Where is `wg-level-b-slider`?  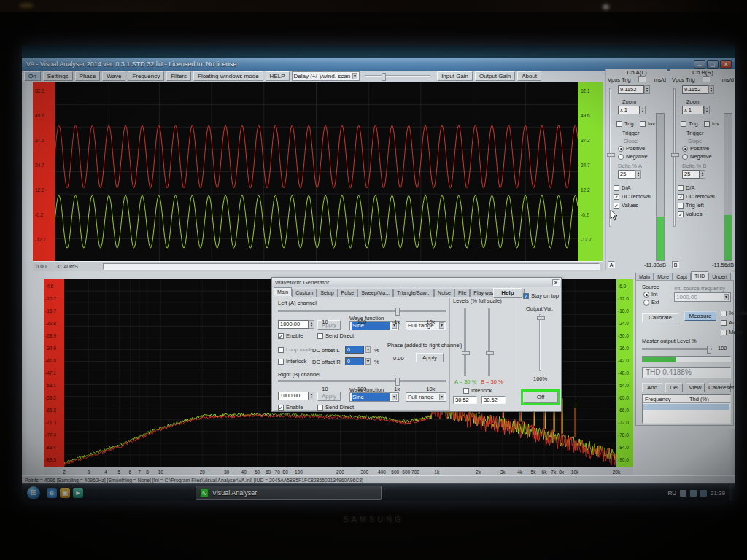 wg-level-b-slider is located at coordinates (489, 342).